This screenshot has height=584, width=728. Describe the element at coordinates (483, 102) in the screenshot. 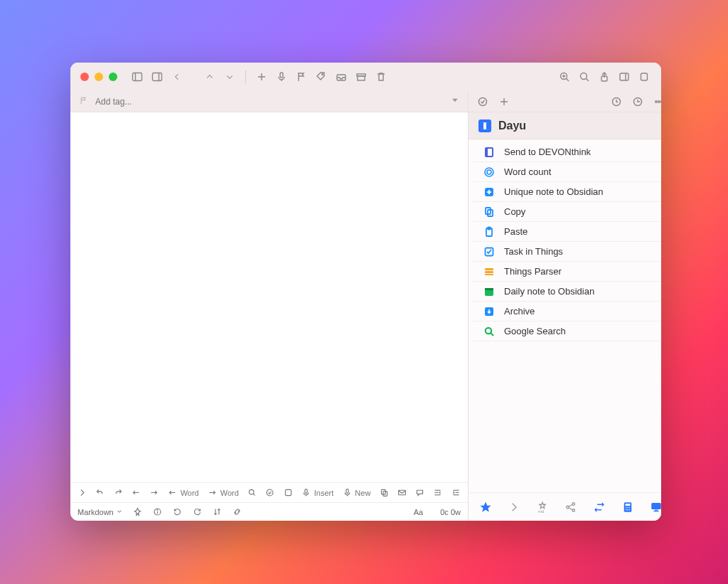

I see `check-circle-icon` at that location.